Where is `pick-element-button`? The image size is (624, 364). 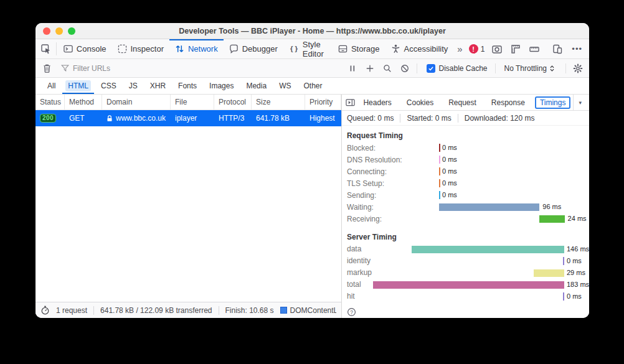 pick-element-button is located at coordinates (46, 49).